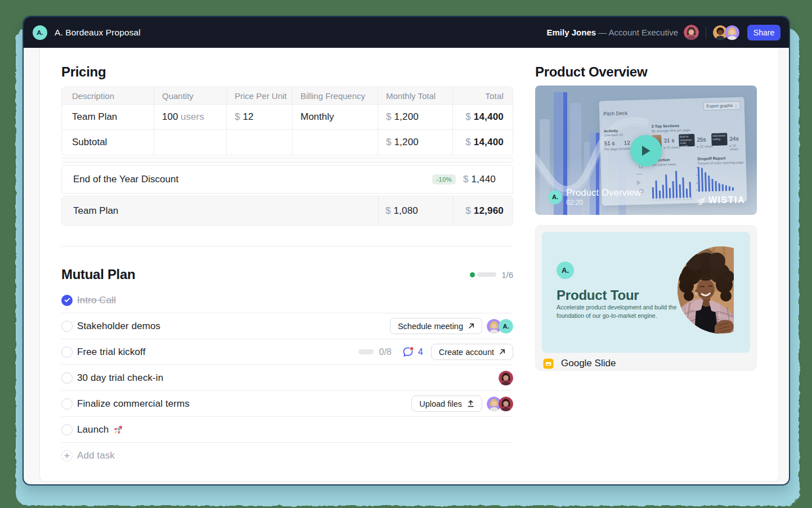  I want to click on viewer-avatars, so click(726, 33).